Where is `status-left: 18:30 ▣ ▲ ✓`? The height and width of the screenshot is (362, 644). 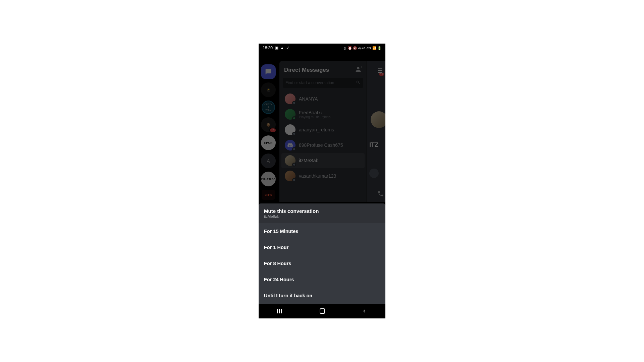
status-left: 18:30 ▣ ▲ ✓ is located at coordinates (276, 48).